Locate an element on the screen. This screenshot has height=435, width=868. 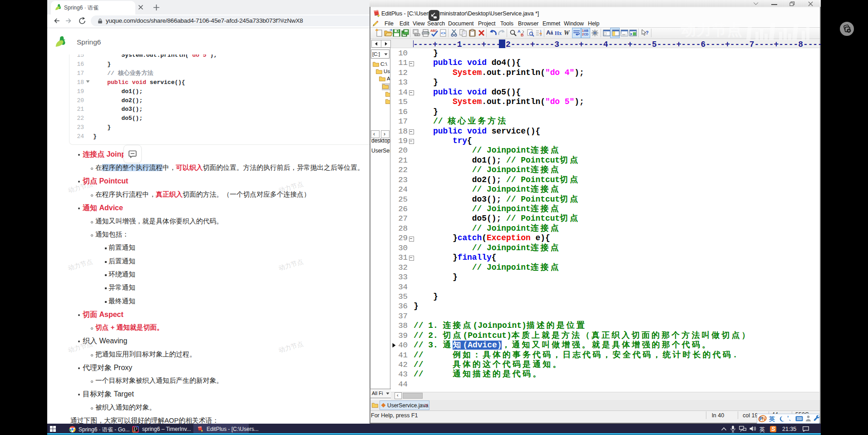
svg-text: B is located at coordinates (522, 35).